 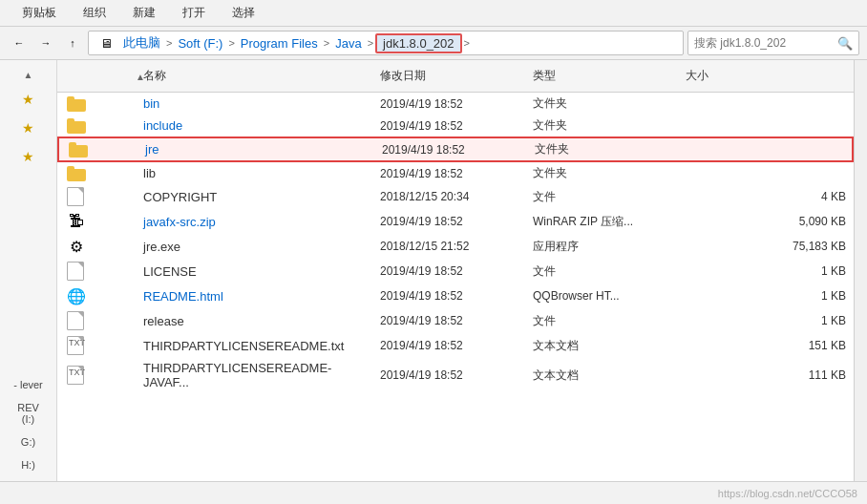 What do you see at coordinates (75, 197) in the screenshot?
I see `file-icon` at bounding box center [75, 197].